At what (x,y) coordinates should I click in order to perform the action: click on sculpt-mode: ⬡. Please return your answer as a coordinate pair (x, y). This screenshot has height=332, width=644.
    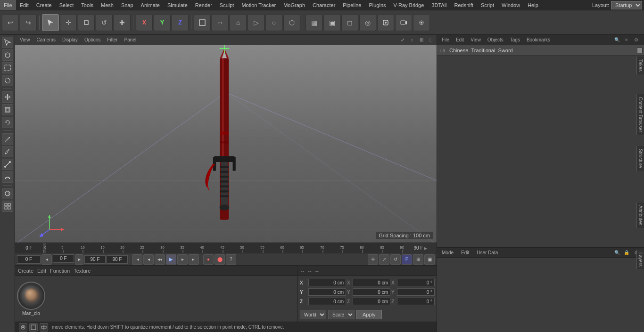
    Looking at the image, I should click on (292, 23).